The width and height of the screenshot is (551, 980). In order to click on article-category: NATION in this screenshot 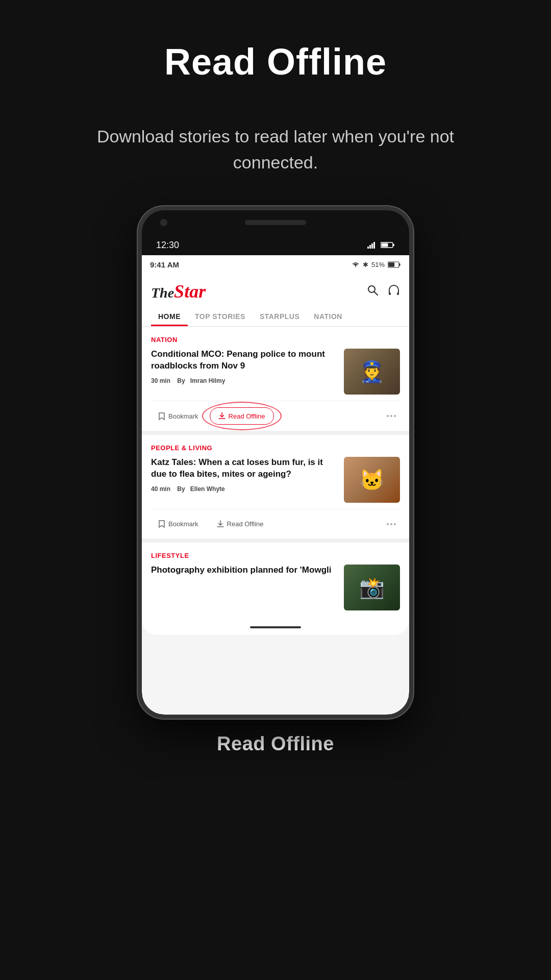, I will do `click(276, 340)`.